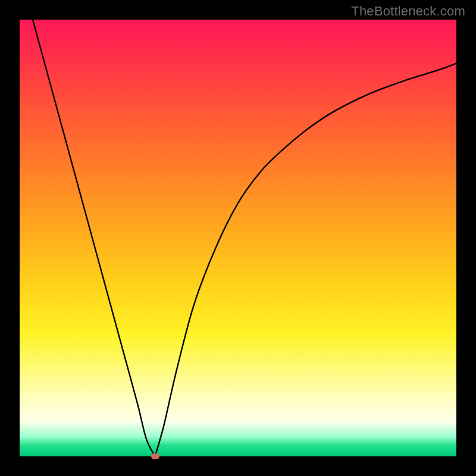  What do you see at coordinates (155, 456) in the screenshot?
I see `optimal-point-marker` at bounding box center [155, 456].